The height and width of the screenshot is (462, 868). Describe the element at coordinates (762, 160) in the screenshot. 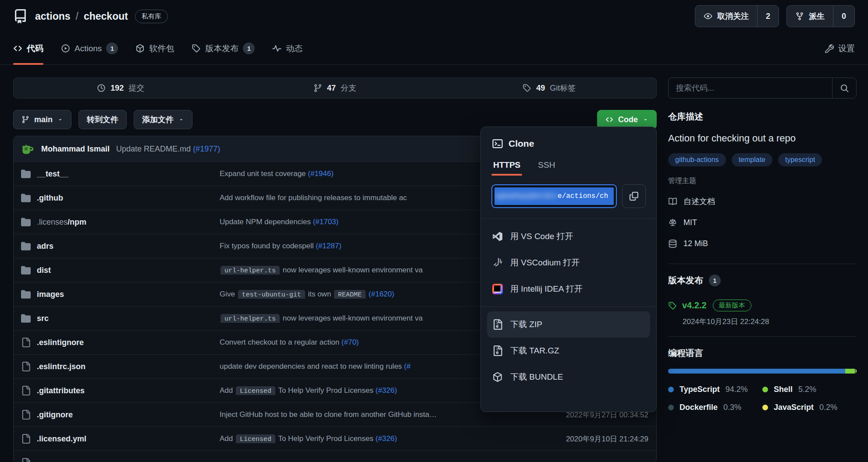

I see `topic-list: github-actionstemplatetypescript` at that location.